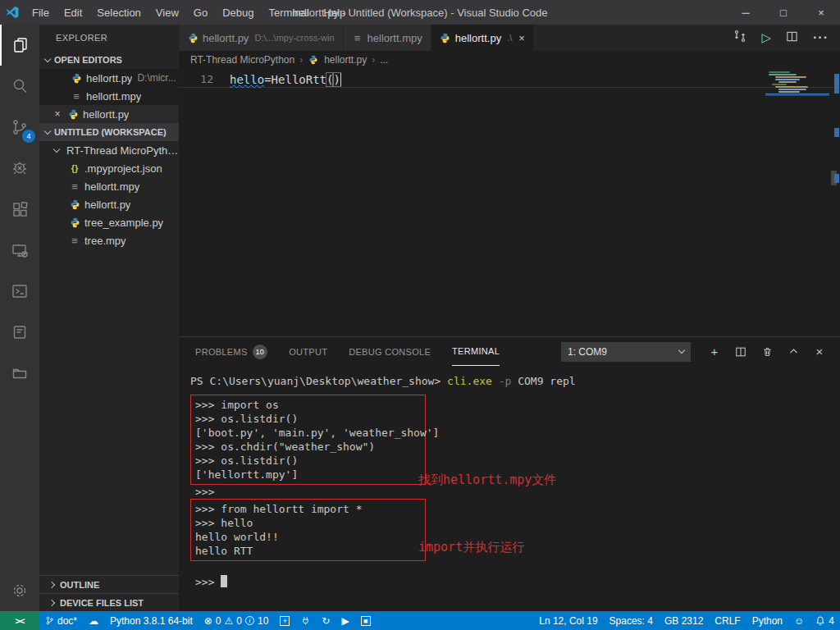 The width and height of the screenshot is (840, 630). What do you see at coordinates (109, 114) in the screenshot?
I see `open-editor-item-active: × hellortt.py` at bounding box center [109, 114].